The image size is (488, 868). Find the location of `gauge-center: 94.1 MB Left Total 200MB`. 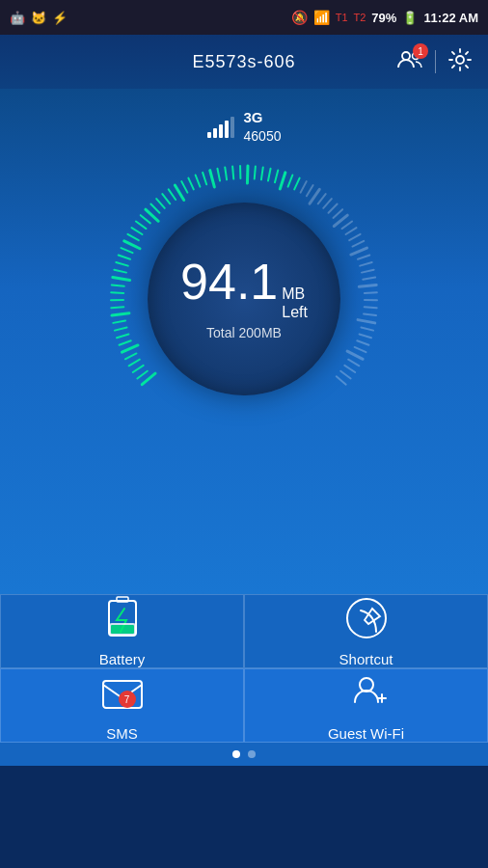

gauge-center: 94.1 MB Left Total 200MB is located at coordinates (244, 299).